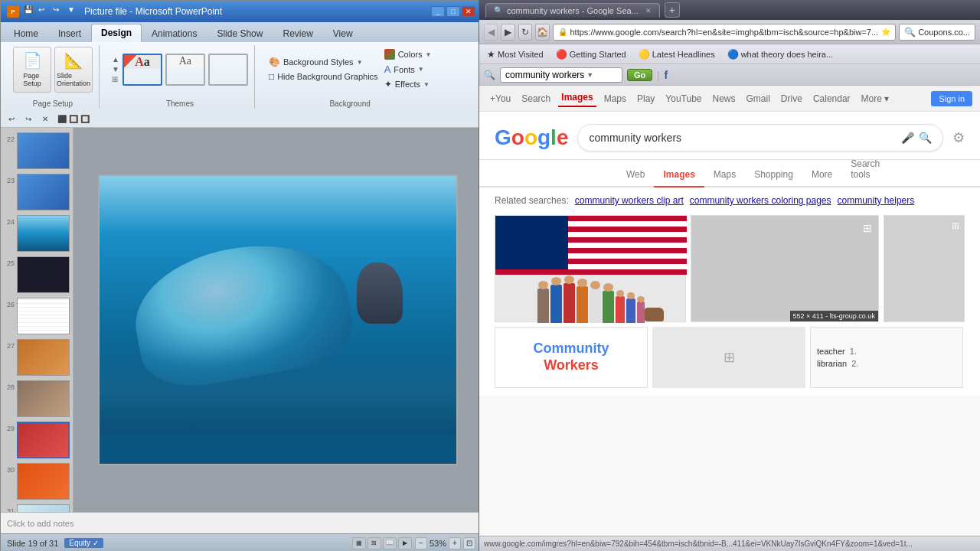 The image size is (980, 551). What do you see at coordinates (37, 233) in the screenshot?
I see `slide-thumb-24: 24` at bounding box center [37, 233].